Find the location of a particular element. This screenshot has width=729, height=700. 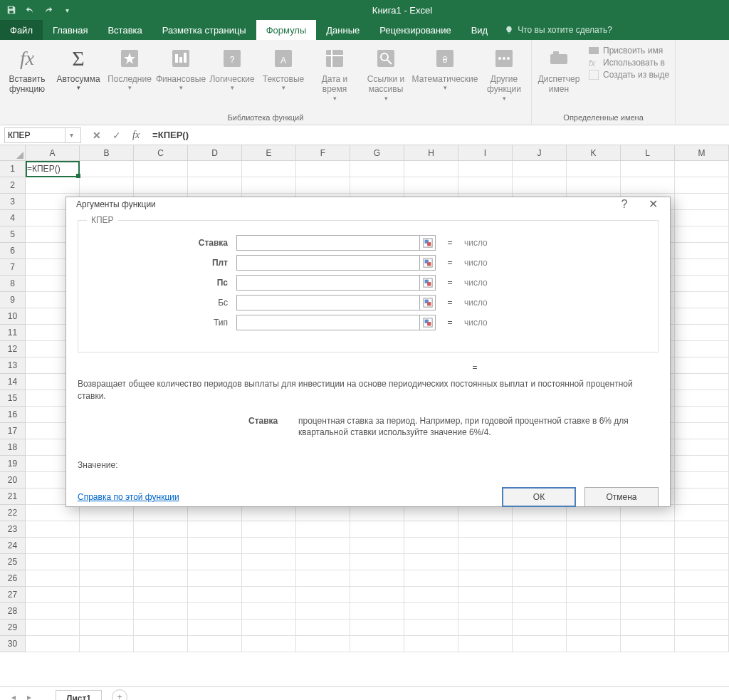

name-box-dropdown: ▾ is located at coordinates (71, 135).